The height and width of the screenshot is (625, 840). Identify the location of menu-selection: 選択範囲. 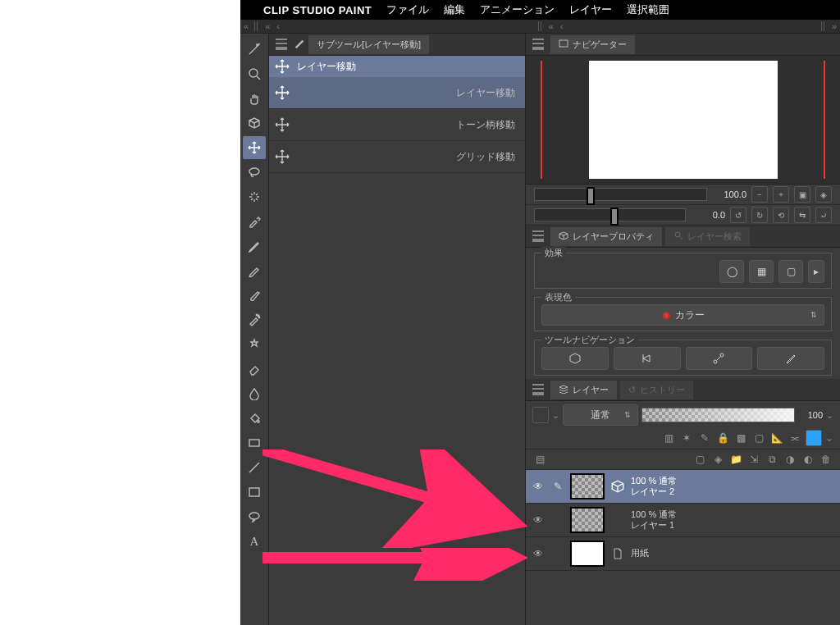
(648, 10).